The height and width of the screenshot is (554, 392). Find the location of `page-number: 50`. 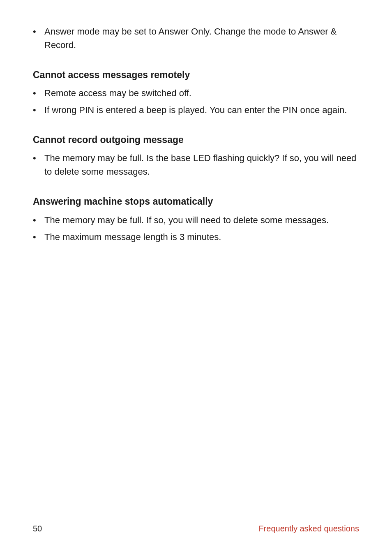

page-number: 50 is located at coordinates (37, 529).